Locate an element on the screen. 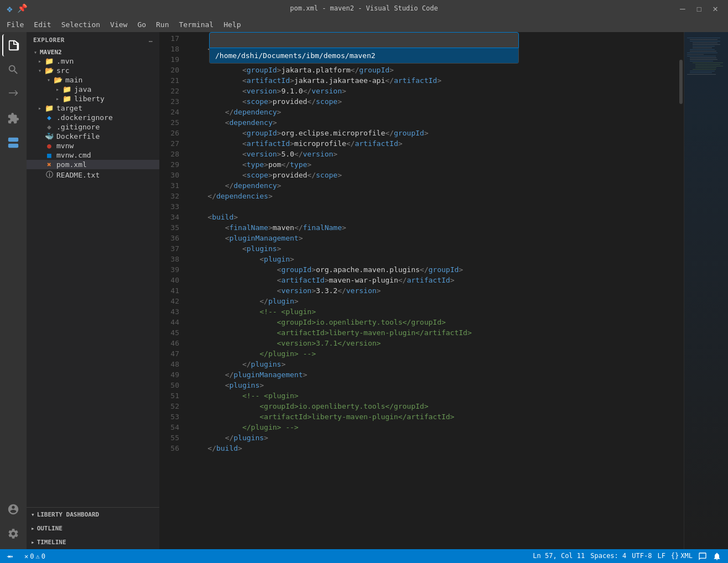  tree-item-java: ▸ 📁 java is located at coordinates (93, 90).